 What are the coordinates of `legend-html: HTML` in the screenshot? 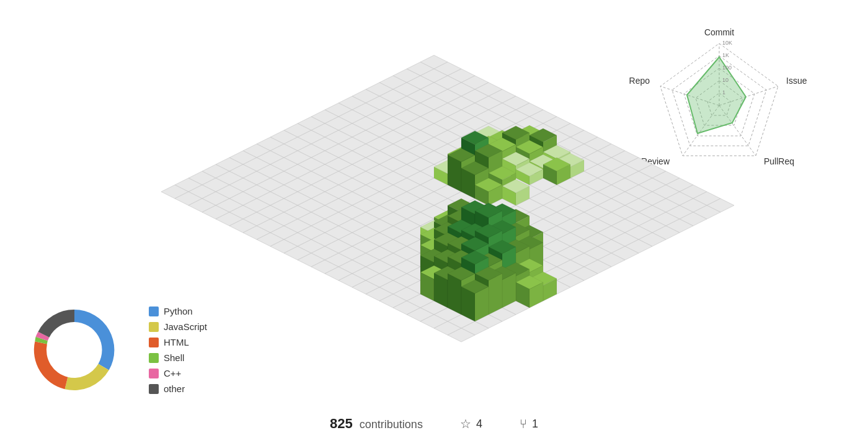 It's located at (178, 342).